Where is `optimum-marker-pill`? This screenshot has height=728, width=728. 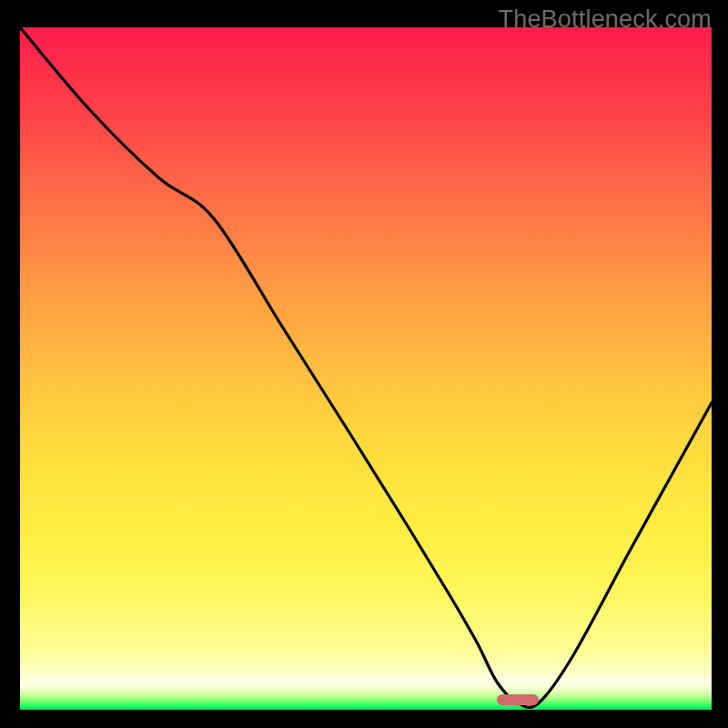
optimum-marker-pill is located at coordinates (518, 700).